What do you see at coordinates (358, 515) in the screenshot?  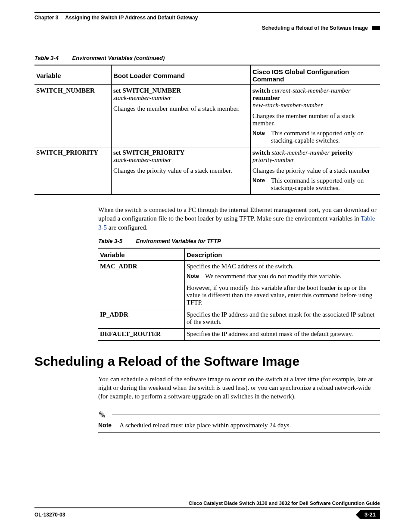 I see `page-badge-arrow-icon` at bounding box center [358, 515].